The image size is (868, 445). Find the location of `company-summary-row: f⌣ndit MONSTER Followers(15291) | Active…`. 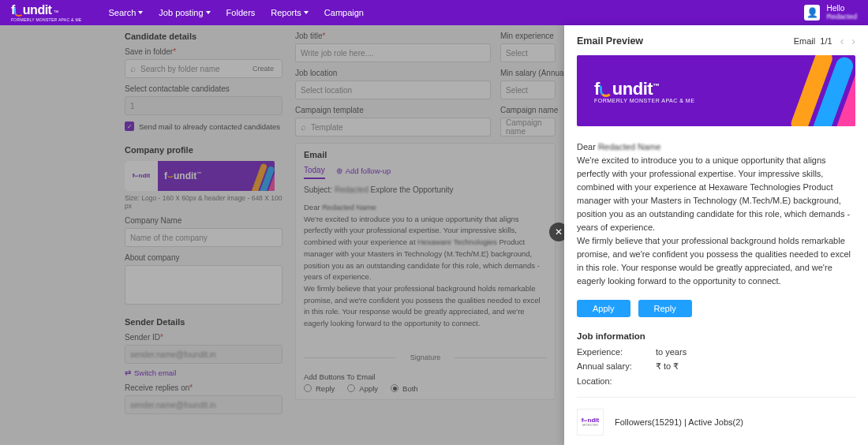

company-summary-row: f⌣ndit MONSTER Followers(15291) | Active… is located at coordinates (716, 417).